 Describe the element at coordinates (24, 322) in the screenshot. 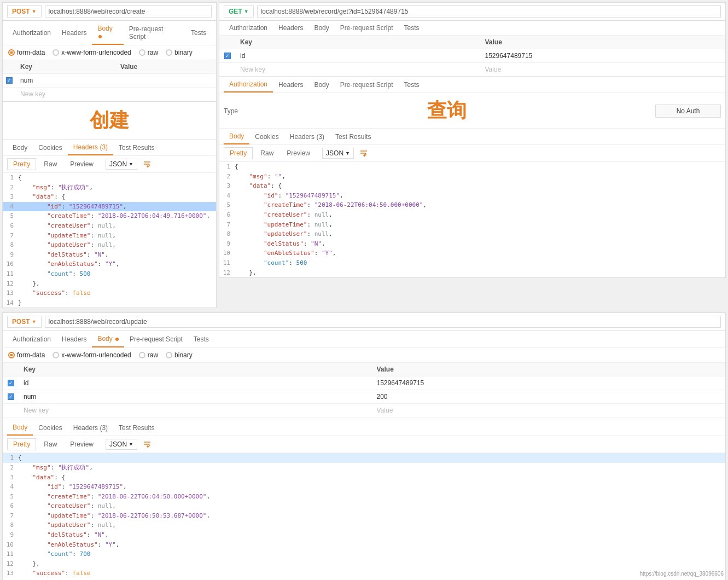

I see `update-method-dropdown: POST ▼` at that location.